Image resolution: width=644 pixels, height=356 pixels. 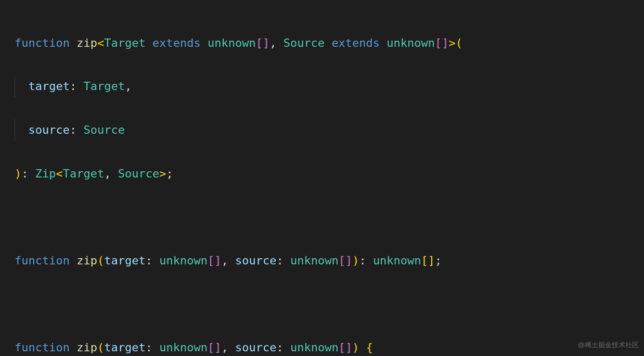 I want to click on keyword-extends: extends, so click(x=177, y=43).